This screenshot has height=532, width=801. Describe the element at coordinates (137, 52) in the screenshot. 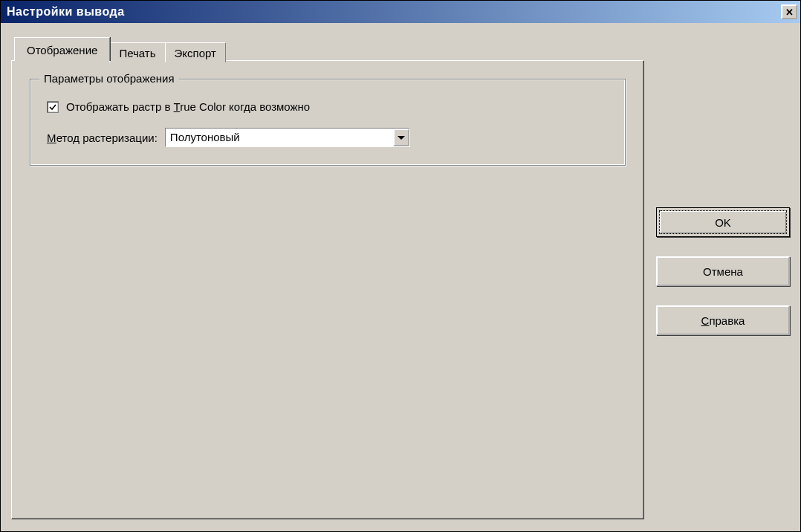

I see `tab-print: Печать` at that location.